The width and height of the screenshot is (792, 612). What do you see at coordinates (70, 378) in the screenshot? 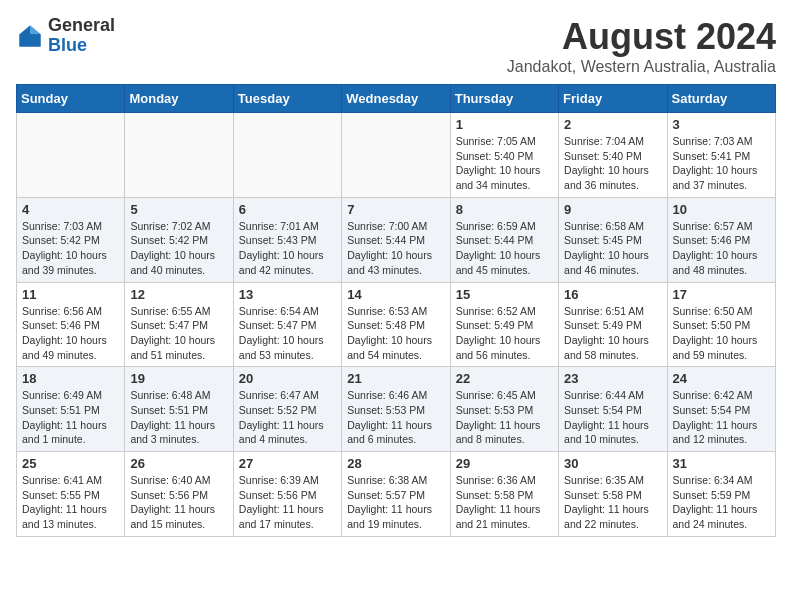
I see `day-number: 18` at bounding box center [70, 378].